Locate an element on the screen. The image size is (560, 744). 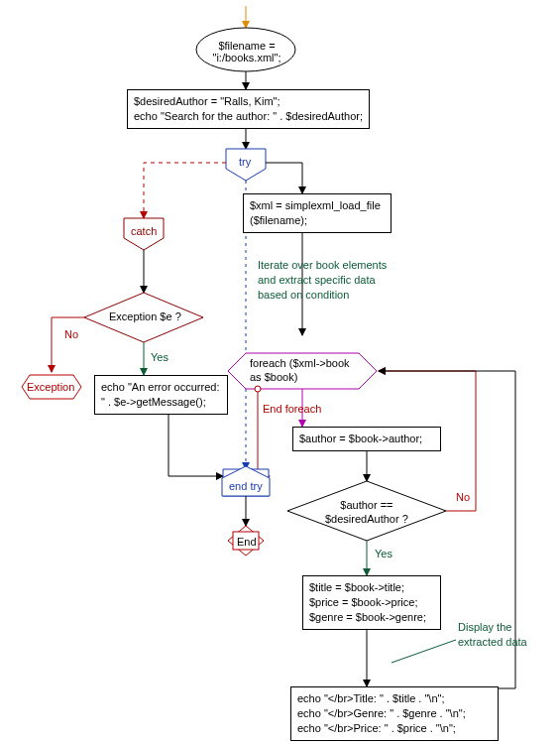
end-foreach-label: End foreach is located at coordinates (291, 409).